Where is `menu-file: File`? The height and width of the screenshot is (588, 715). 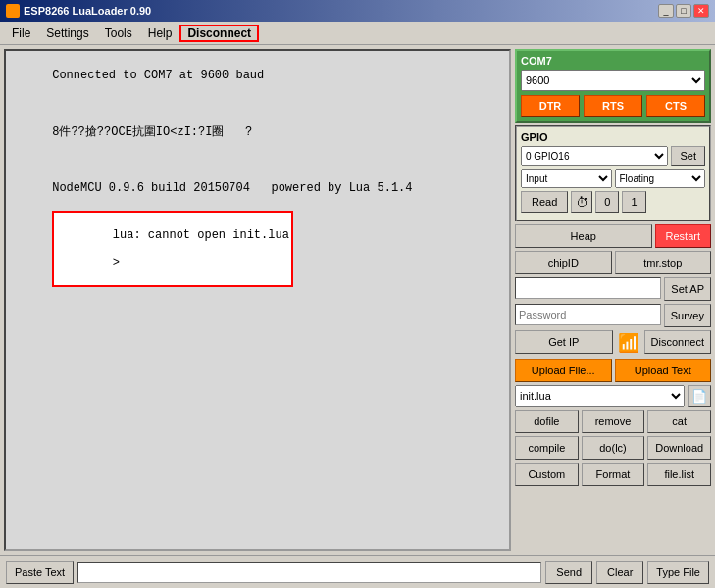
menu-file: File is located at coordinates (22, 33).